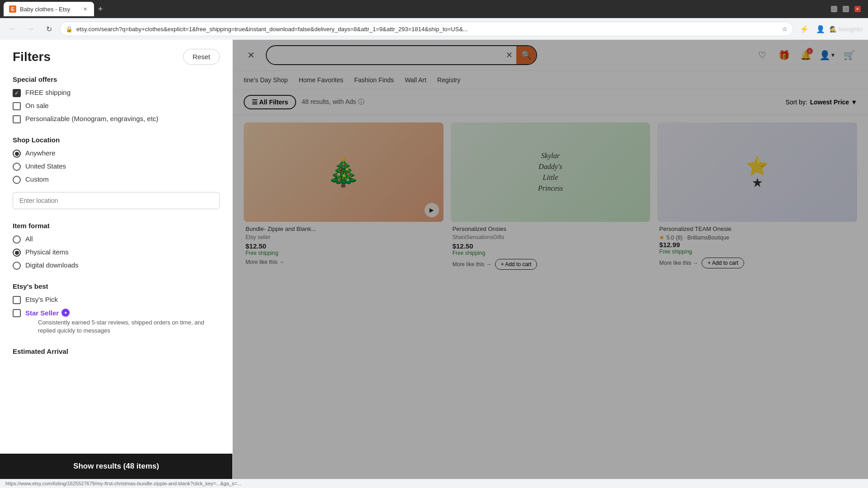 Image resolution: width=868 pixels, height=488 pixels. What do you see at coordinates (69, 29) in the screenshot?
I see `lock-icon: 🔒` at bounding box center [69, 29].